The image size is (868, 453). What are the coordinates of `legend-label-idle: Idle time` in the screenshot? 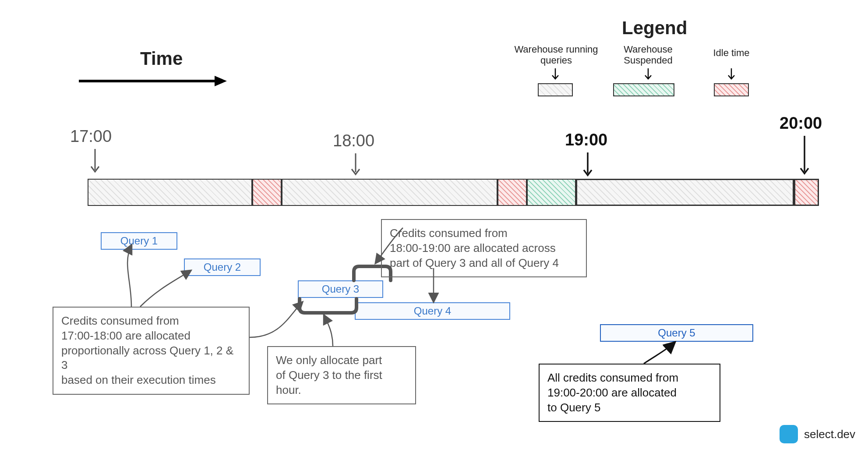 It's located at (731, 53).